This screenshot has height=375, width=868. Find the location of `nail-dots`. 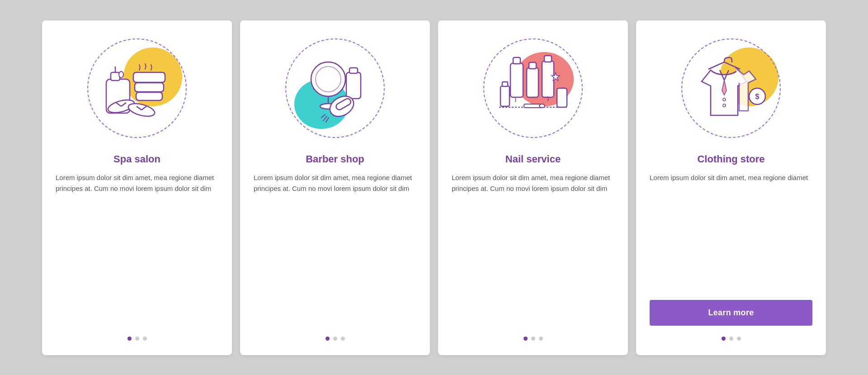

nail-dots is located at coordinates (533, 338).